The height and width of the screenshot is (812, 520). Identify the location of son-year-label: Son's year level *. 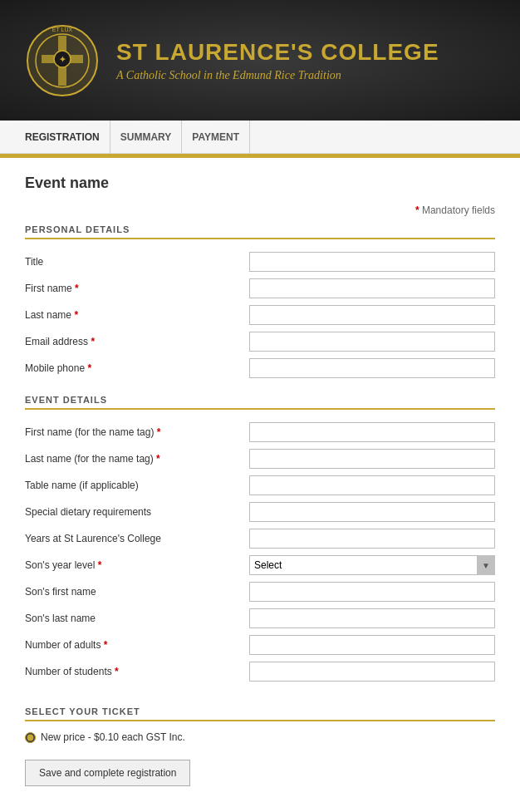
(137, 565).